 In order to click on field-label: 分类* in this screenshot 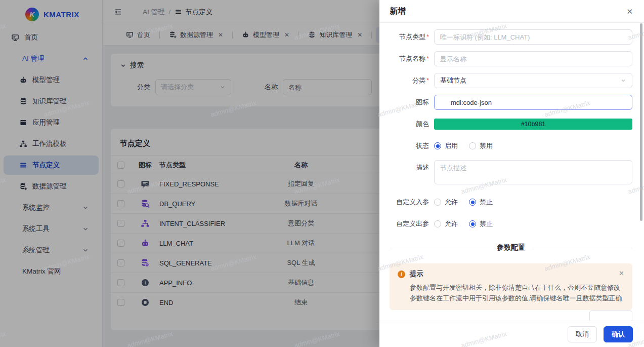, I will do `click(407, 81)`.